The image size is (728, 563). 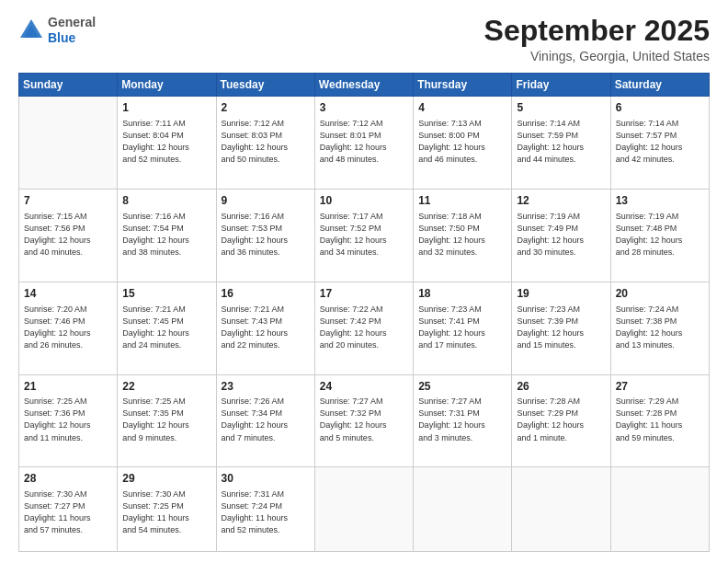 I want to click on day-number: 9, so click(x=266, y=201).